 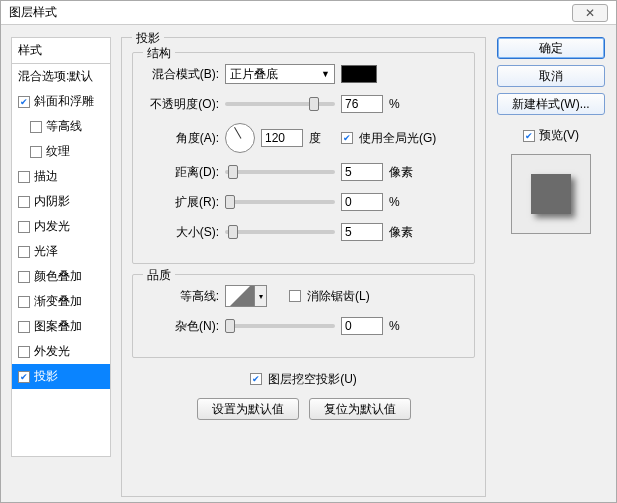 I want to click on window-title: 图层样式, so click(x=33, y=12).